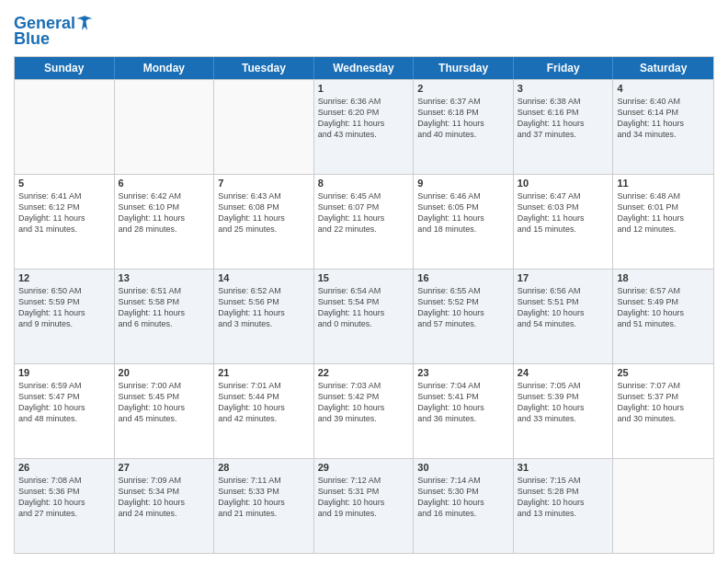 This screenshot has height=563, width=728. I want to click on day-info: Sunrise: 7:00 AM Sunset: 5:45 PM Dayligh…, so click(165, 403).